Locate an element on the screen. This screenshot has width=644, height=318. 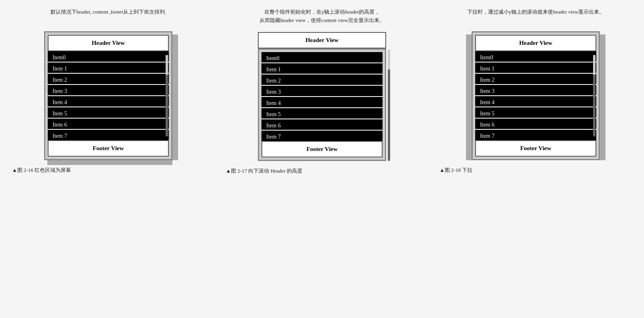
description-2: 在整个组件初始化时，在y轴上滚动header的高度， 从而隐藏header vi… is located at coordinates (322, 16).